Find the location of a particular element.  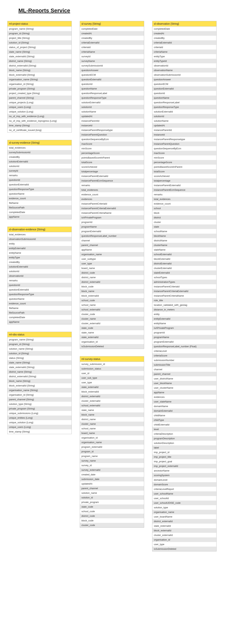

table-row: user_districtName is located at coordinates (184, 378).